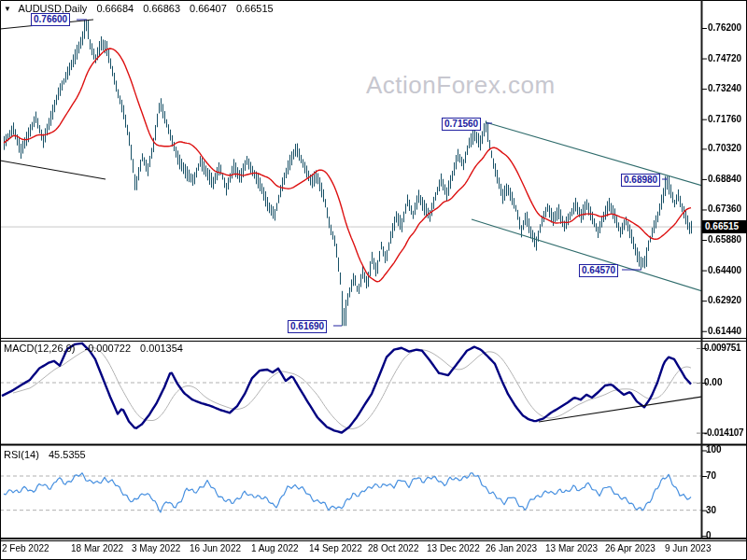  Describe the element at coordinates (162, 8) in the screenshot. I see `high-value: 0.66863` at that location.